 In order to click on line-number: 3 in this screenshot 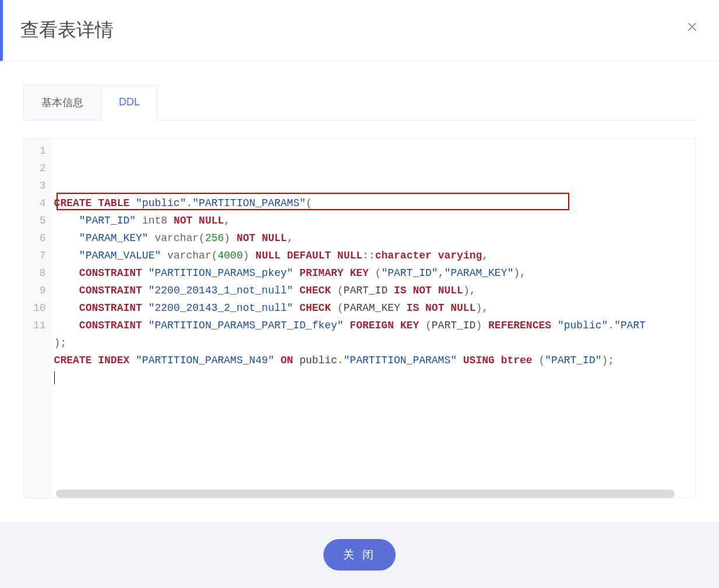, I will do `click(40, 186)`.